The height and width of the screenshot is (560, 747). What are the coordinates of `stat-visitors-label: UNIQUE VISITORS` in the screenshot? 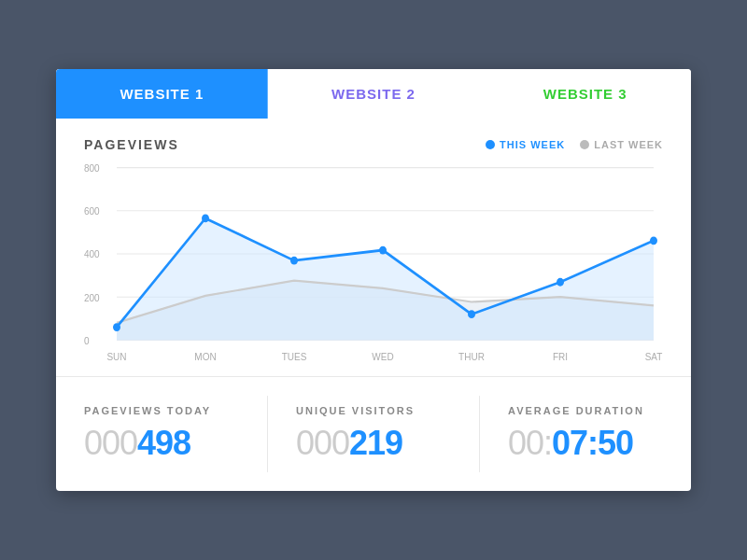 It's located at (374, 411).